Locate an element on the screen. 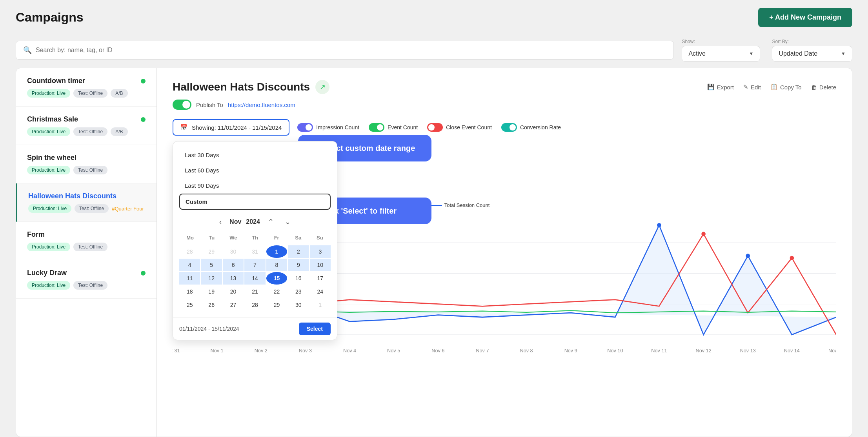  cal-cell: 20 is located at coordinates (233, 292).